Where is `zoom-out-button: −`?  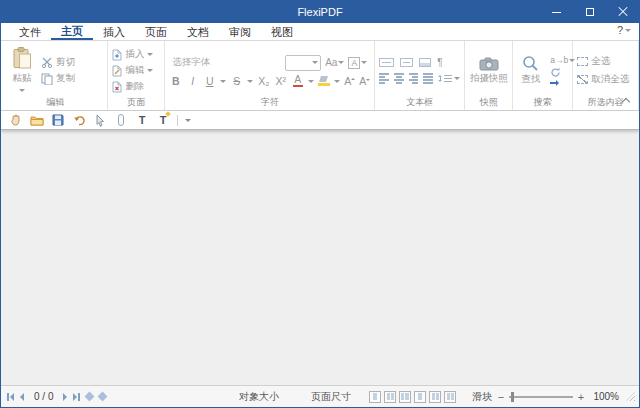 zoom-out-button: − is located at coordinates (501, 397).